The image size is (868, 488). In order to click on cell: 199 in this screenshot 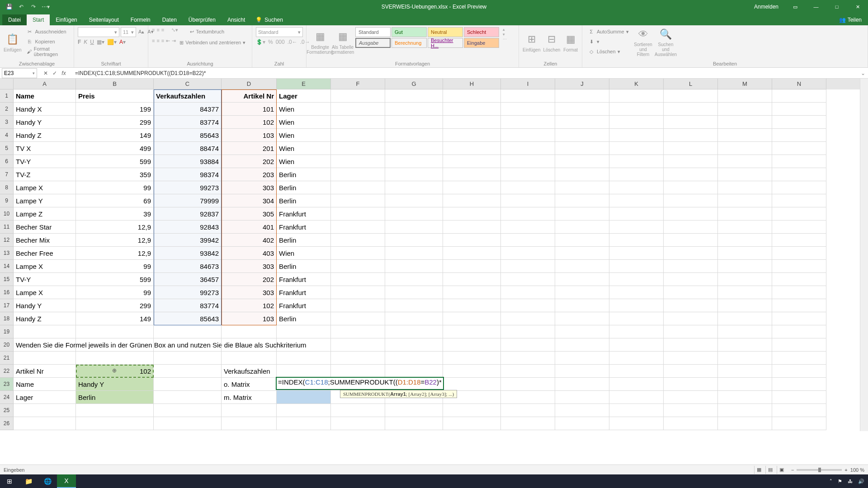, I will do `click(115, 109)`.